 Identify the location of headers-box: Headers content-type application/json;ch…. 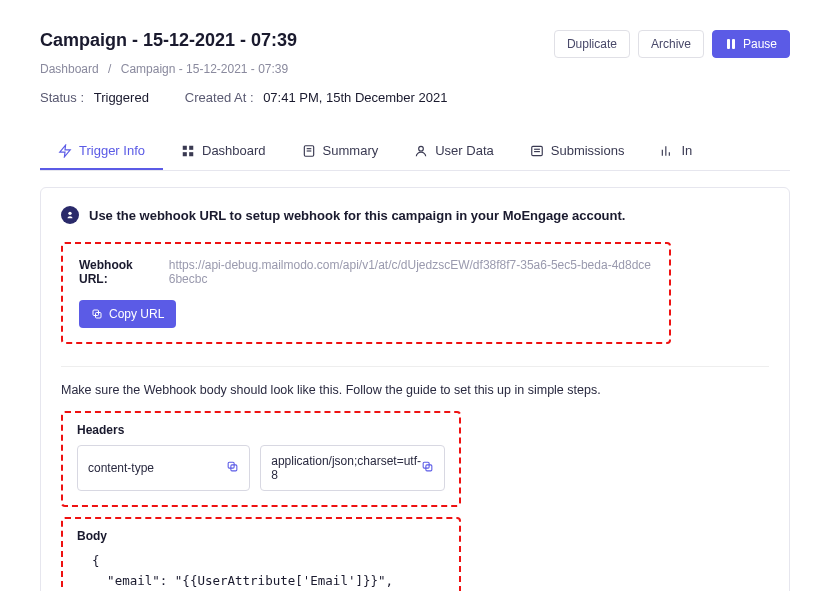
(261, 459).